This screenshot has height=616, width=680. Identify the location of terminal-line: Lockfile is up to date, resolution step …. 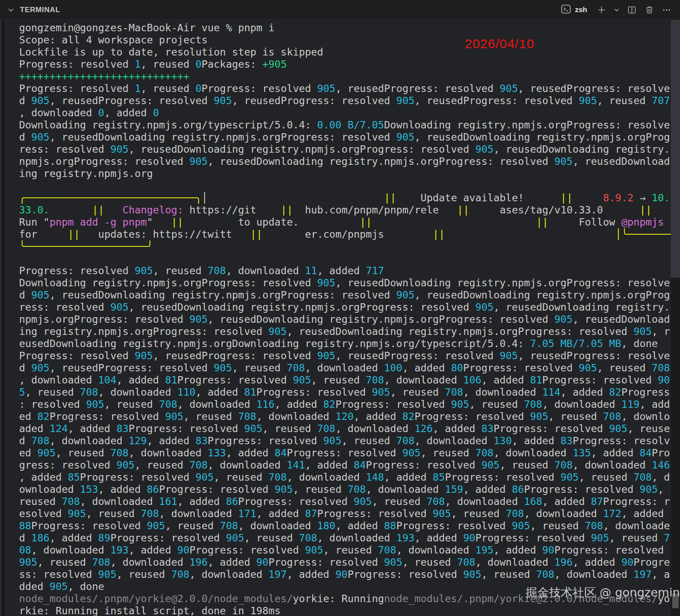
(345, 52).